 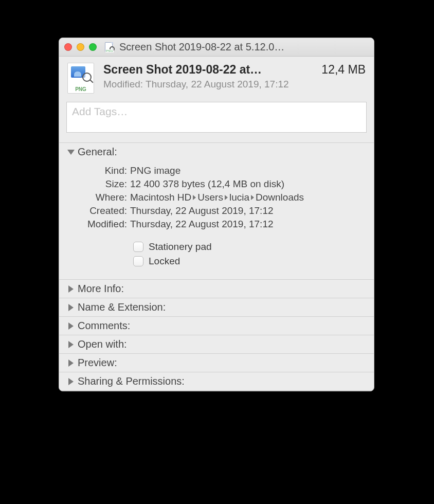 I want to click on stationery-pad-checkbox, so click(x=138, y=247).